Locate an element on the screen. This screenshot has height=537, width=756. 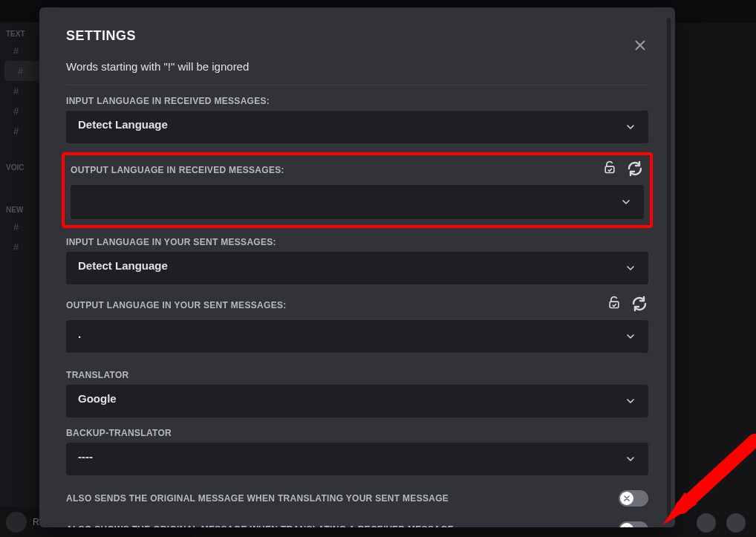
toggle-send-original is located at coordinates (633, 498).